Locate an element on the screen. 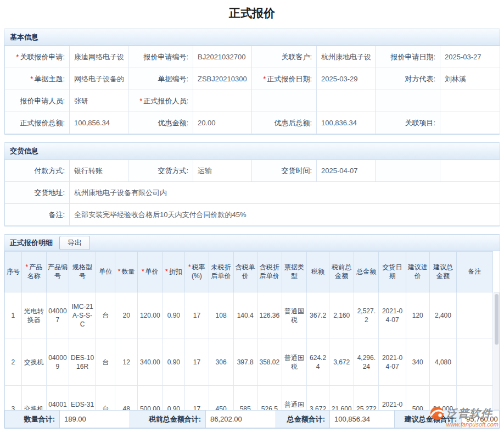  table-cell: 2,527.2 is located at coordinates (367, 315).